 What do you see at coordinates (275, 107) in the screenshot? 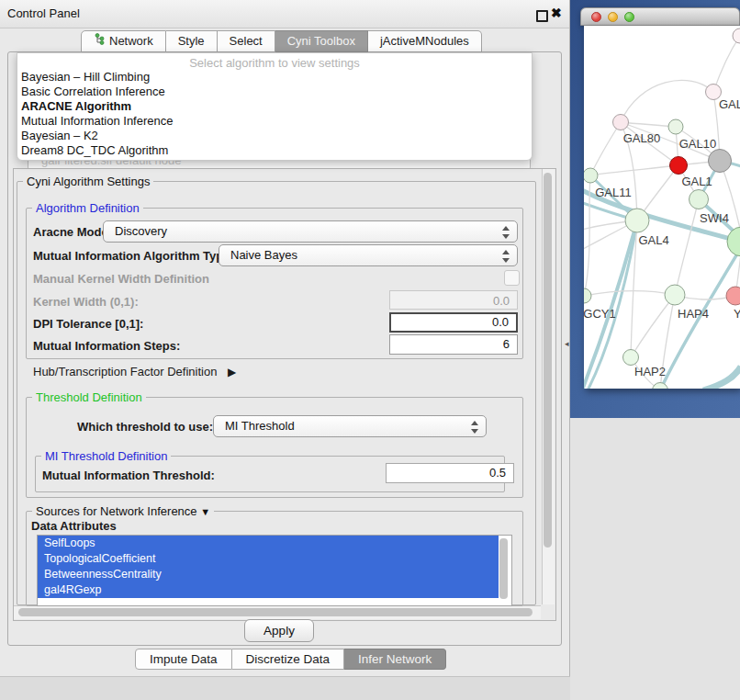
I see `algorithm-option-aracne-algorithm: ARACNE Algorithm` at bounding box center [275, 107].